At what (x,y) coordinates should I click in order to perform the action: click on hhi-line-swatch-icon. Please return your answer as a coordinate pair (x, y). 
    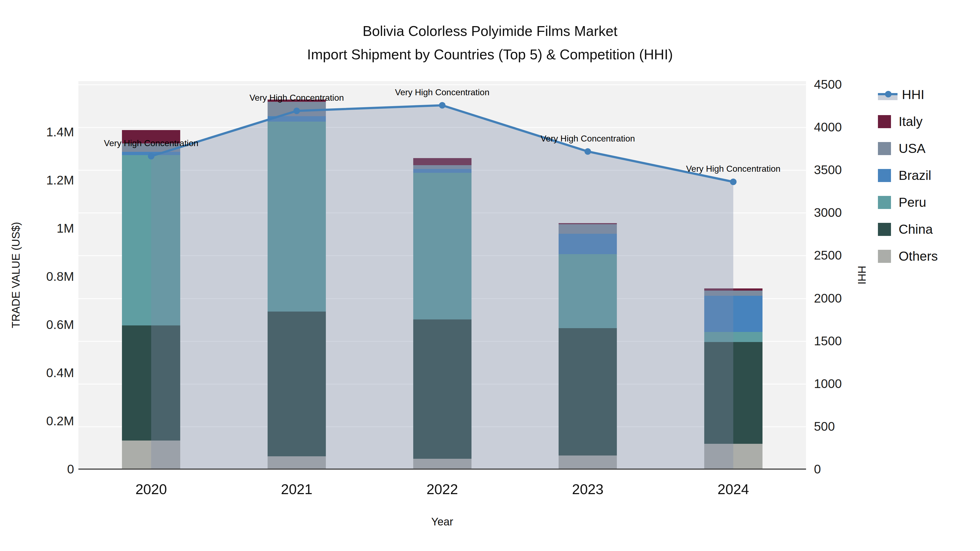
    Looking at the image, I should click on (888, 95).